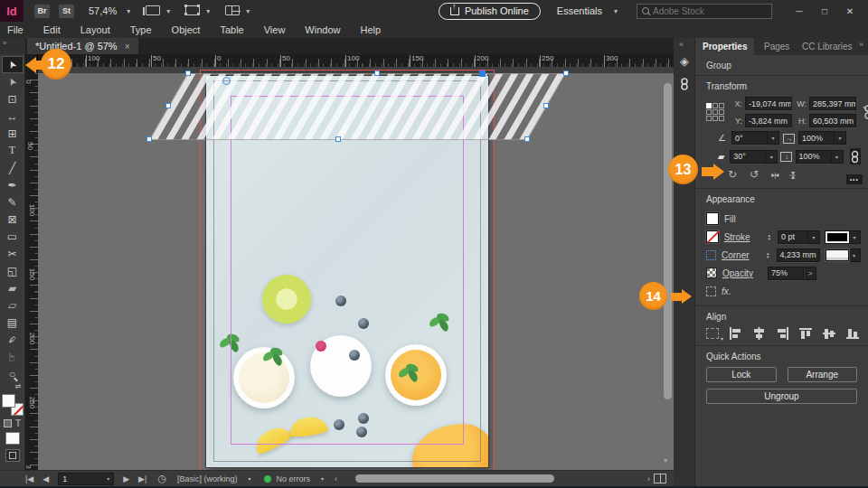 The height and width of the screenshot is (488, 868). What do you see at coordinates (13, 150) in the screenshot?
I see `type-tool: T` at bounding box center [13, 150].